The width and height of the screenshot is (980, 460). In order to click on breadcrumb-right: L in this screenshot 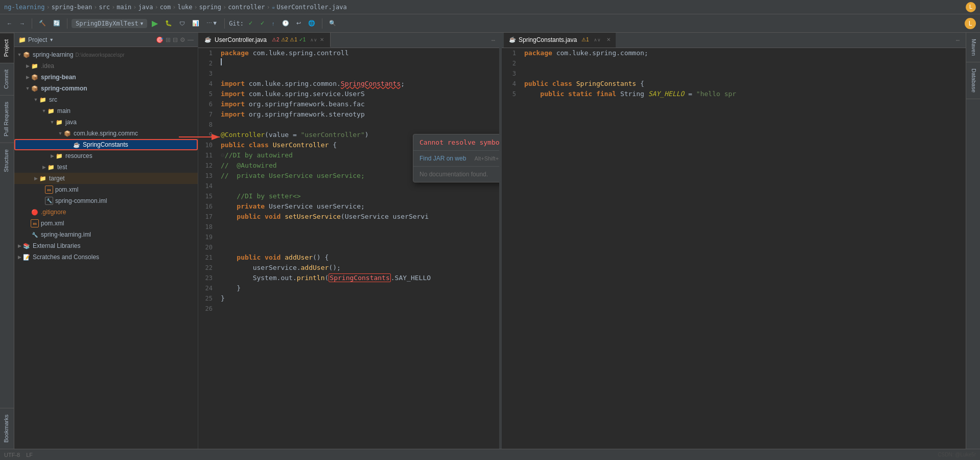, I will do `click(971, 7)`.